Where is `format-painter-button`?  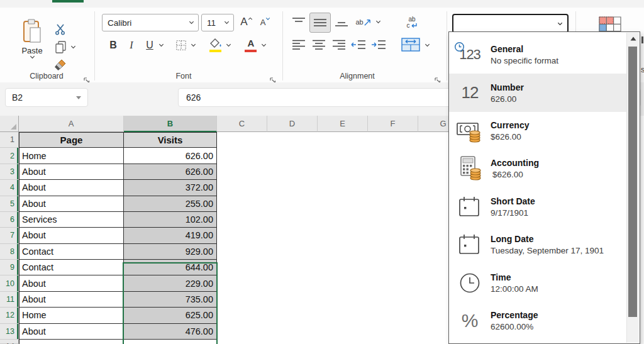 format-painter-button is located at coordinates (60, 65).